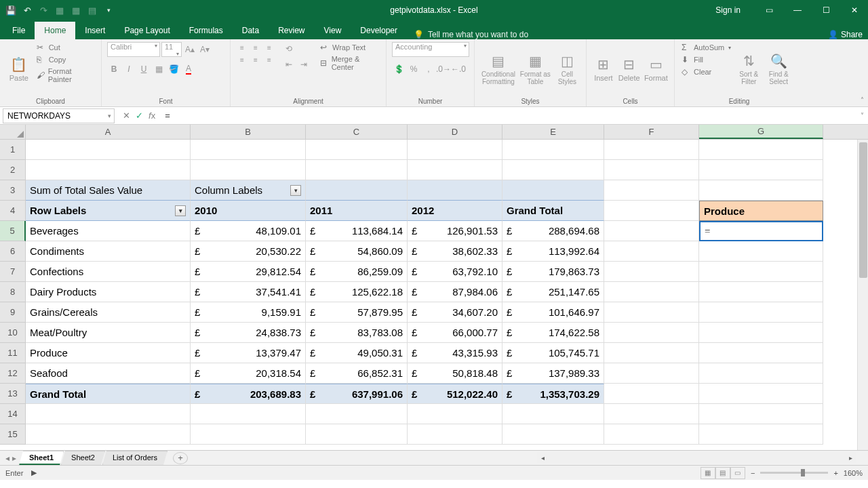 Image resolution: width=868 pixels, height=488 pixels. I want to click on sheet-tab-2: Sheet2, so click(83, 458).